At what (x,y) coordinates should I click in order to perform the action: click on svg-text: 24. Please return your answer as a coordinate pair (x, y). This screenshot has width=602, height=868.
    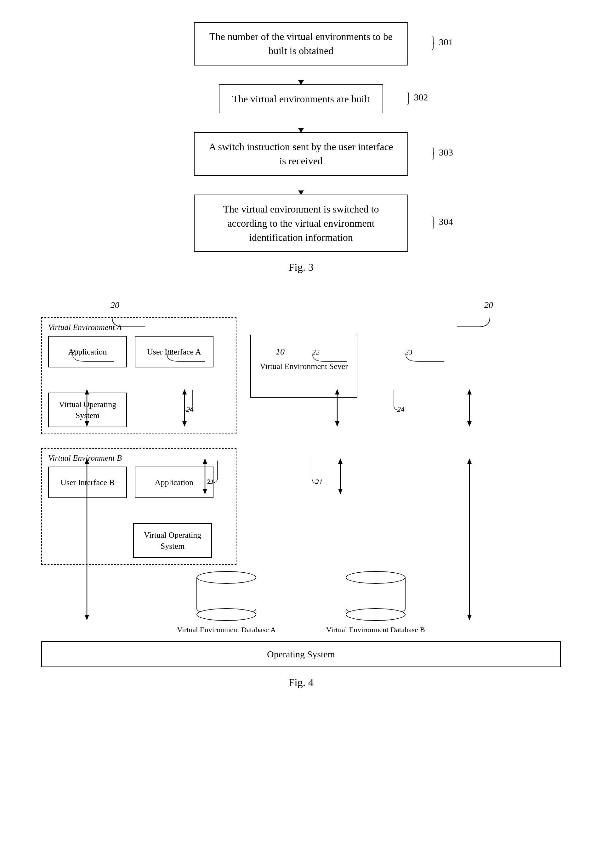
    Looking at the image, I should click on (401, 409).